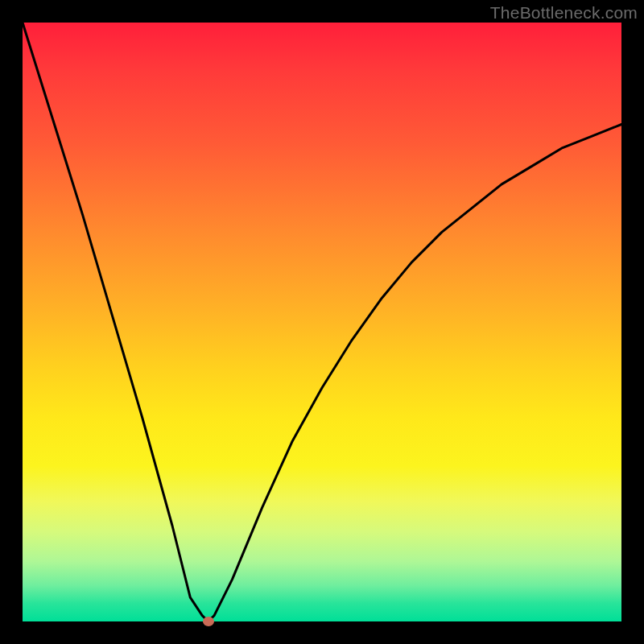  Describe the element at coordinates (208, 621) in the screenshot. I see `minimum-marker` at that location.